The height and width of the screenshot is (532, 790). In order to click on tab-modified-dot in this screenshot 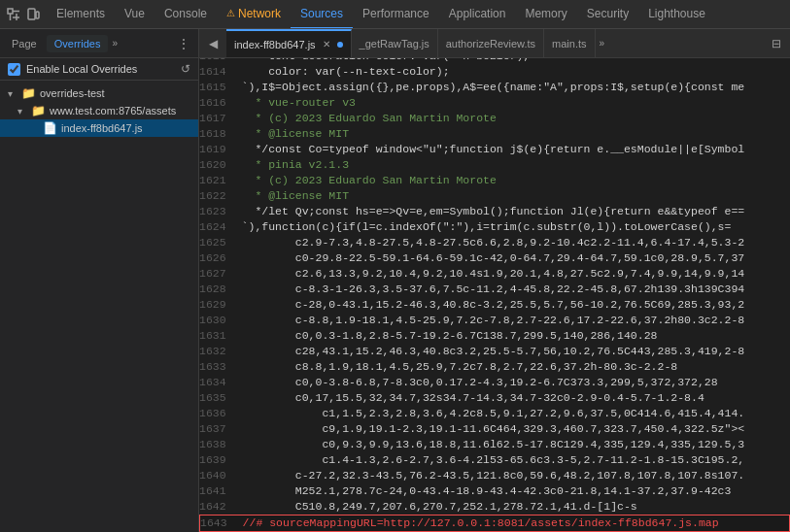, I will do `click(340, 45)`.